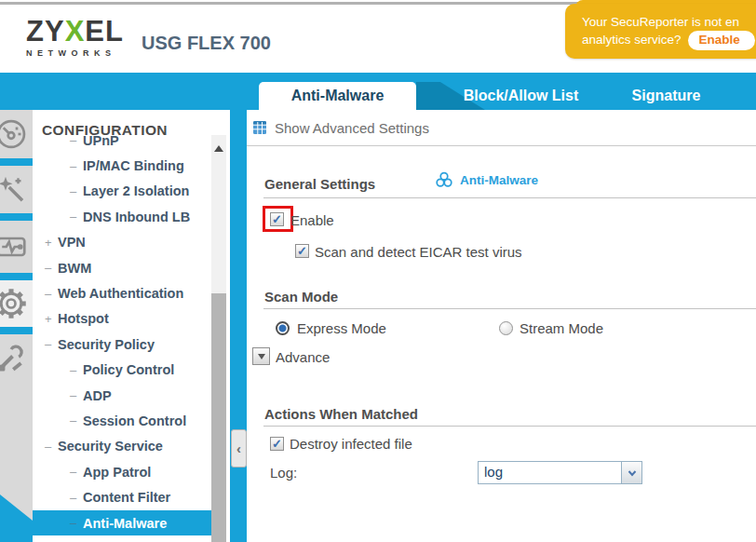 The height and width of the screenshot is (542, 756). I want to click on sidebar-item-policy-control: –Policy Control, so click(122, 371).